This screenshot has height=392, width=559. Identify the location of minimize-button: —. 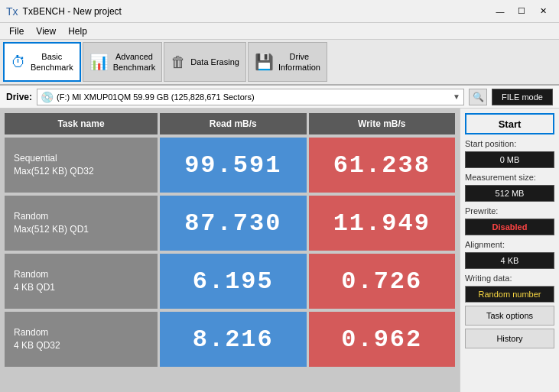
(500, 11).